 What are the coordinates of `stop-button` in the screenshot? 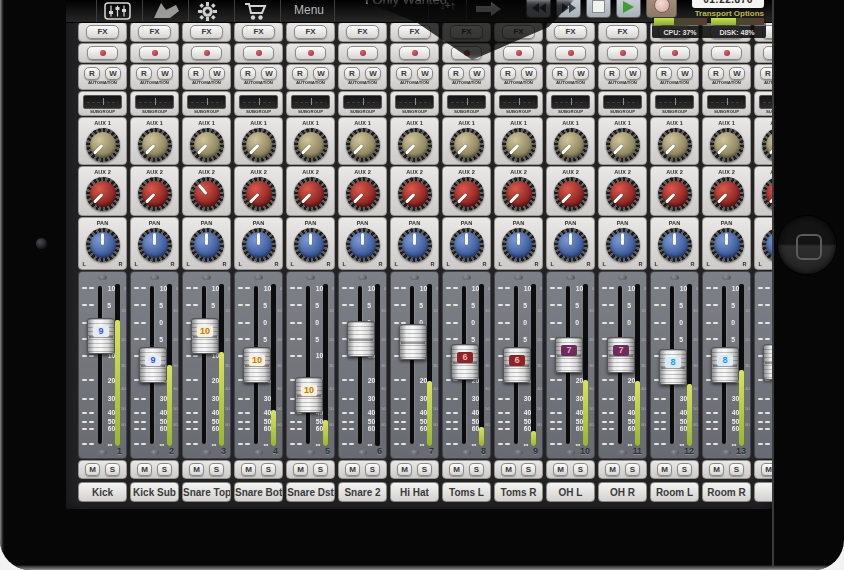 It's located at (598, 9).